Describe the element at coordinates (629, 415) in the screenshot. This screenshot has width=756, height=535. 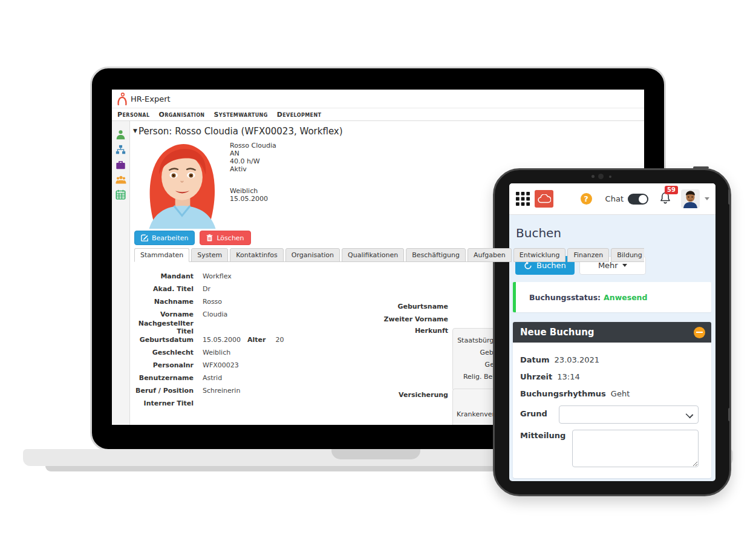
I see `grund-select` at that location.